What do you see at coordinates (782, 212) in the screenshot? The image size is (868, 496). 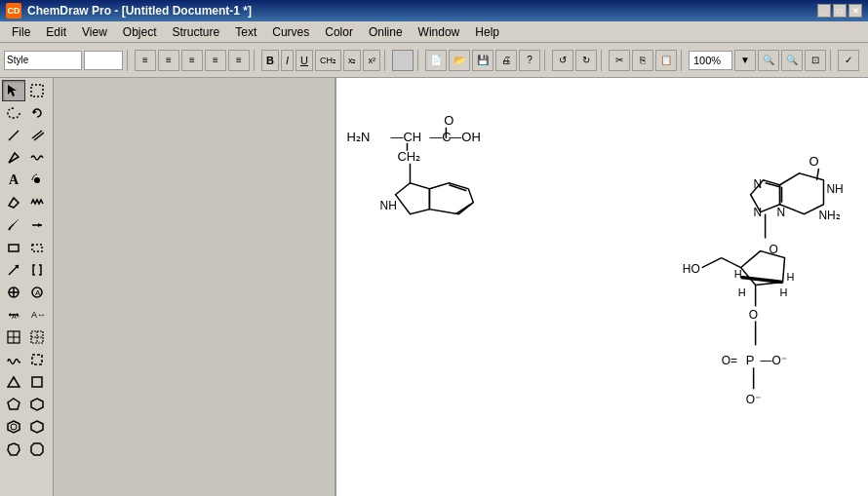 I see `n3-label: N` at bounding box center [782, 212].